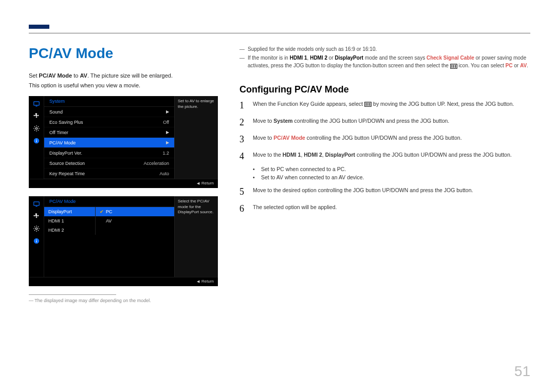 Image resolution: width=555 pixels, height=392 pixels. What do you see at coordinates (106, 153) in the screenshot?
I see `osd1-row-label: DisplayPort Ver.` at bounding box center [106, 153].